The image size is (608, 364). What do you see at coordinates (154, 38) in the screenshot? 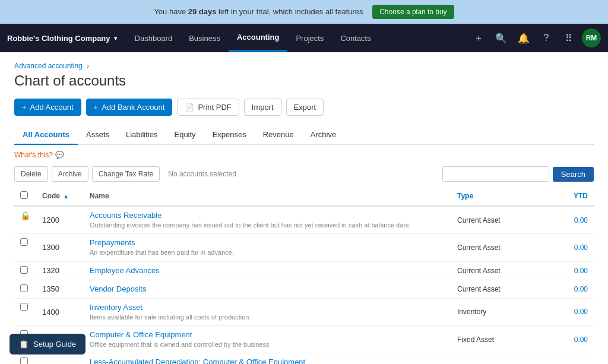
I see `nav-link-dashboard: Dashboard` at bounding box center [154, 38].